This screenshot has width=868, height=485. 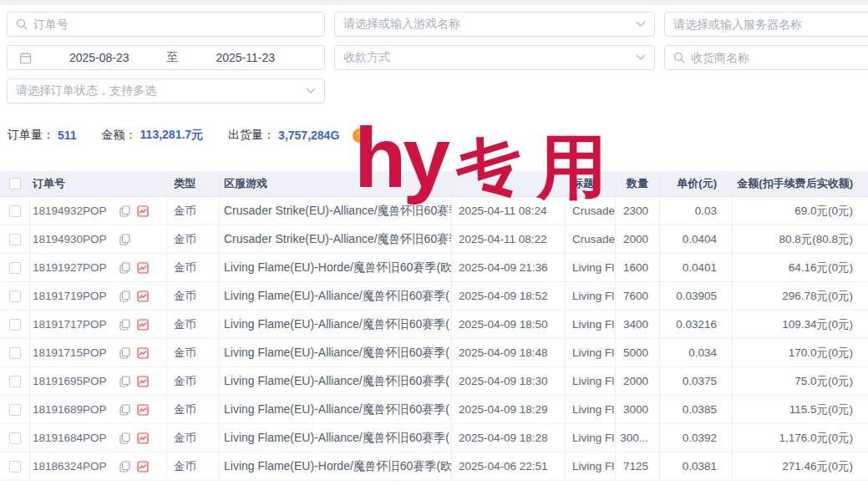 What do you see at coordinates (509, 240) in the screenshot?
I see `order-time-cell: 2025-04-11 08:22` at bounding box center [509, 240].